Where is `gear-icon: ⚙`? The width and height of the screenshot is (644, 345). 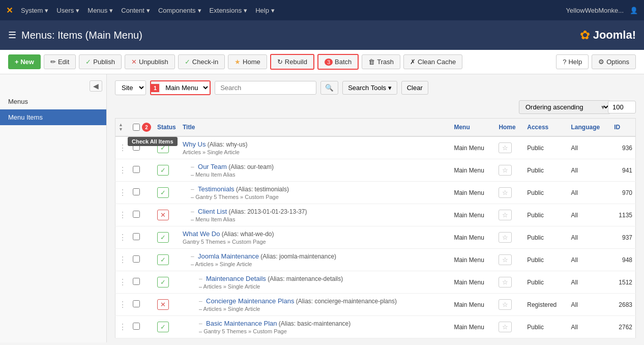 gear-icon: ⚙ is located at coordinates (601, 62).